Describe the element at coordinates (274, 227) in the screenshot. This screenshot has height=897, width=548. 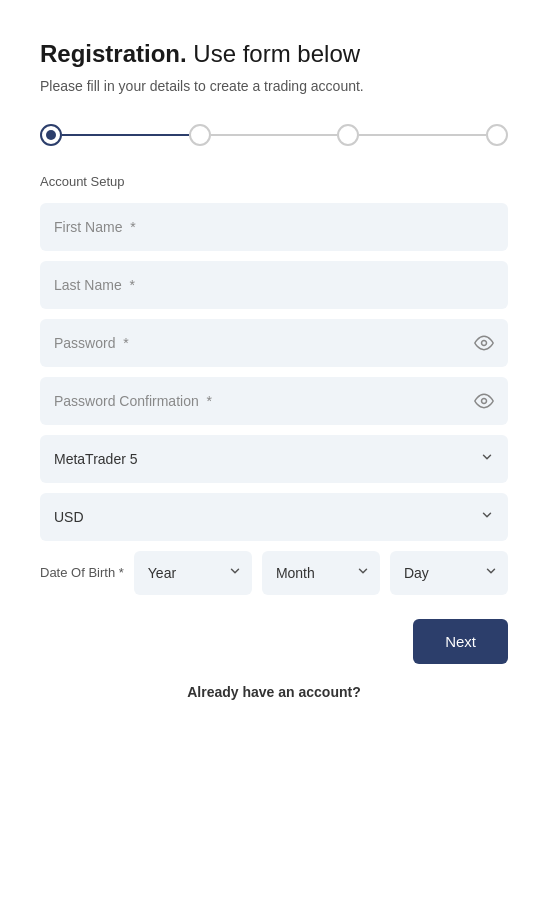
I see `first-name-group` at that location.